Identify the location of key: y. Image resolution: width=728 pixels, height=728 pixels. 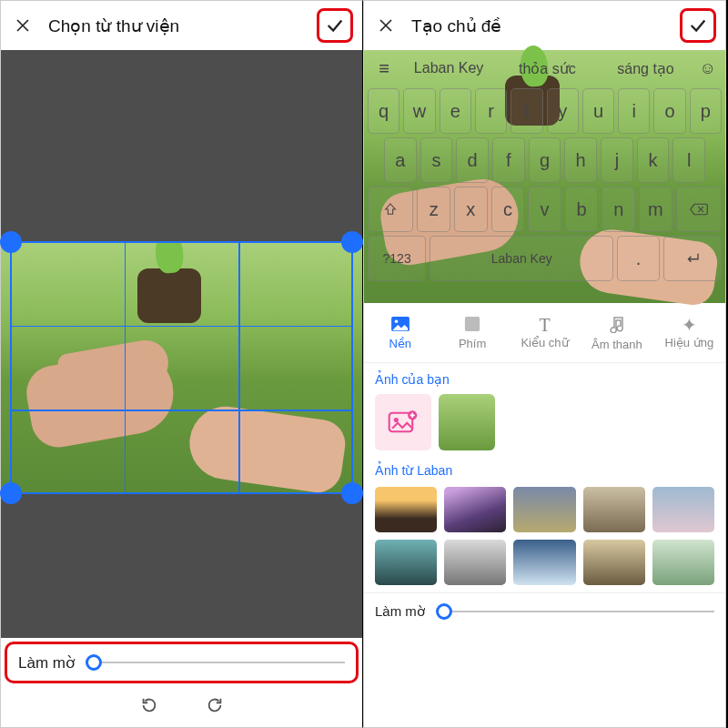
(562, 111).